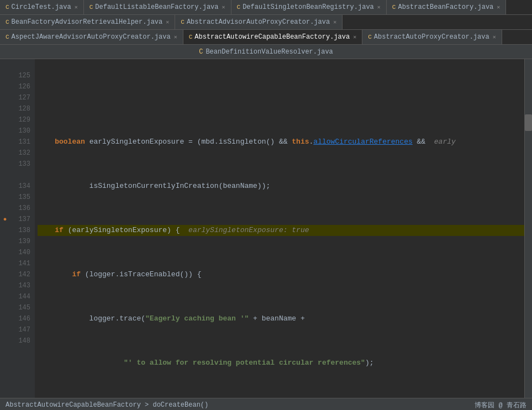 The height and width of the screenshot is (410, 532). What do you see at coordinates (107, 405) in the screenshot?
I see `status-left: AbstractAutowireCapableBeanFactory > doC…` at bounding box center [107, 405].